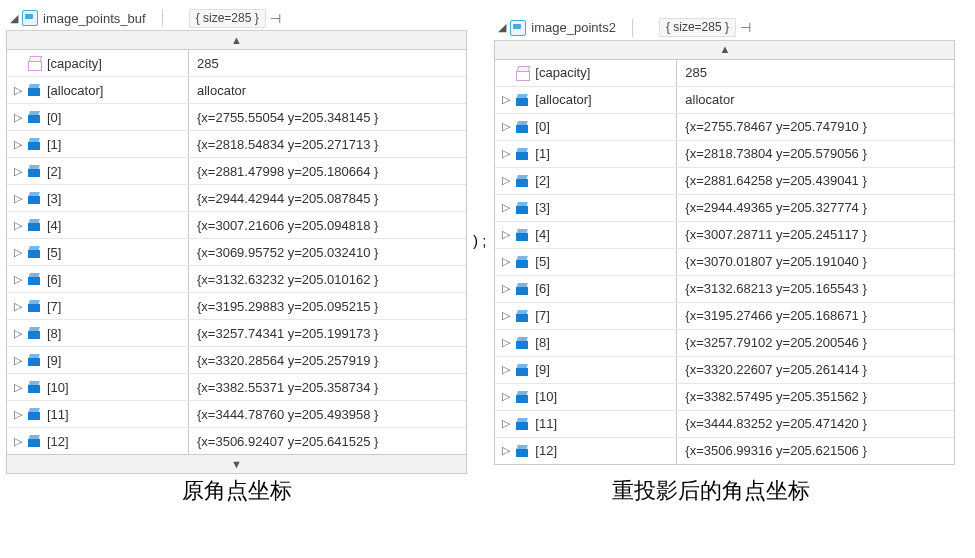 This screenshot has height=558, width=975. Describe the element at coordinates (724, 182) in the screenshot. I see `table-row: ▷[2]{x=2881.64258 y=205.439041 }` at that location.